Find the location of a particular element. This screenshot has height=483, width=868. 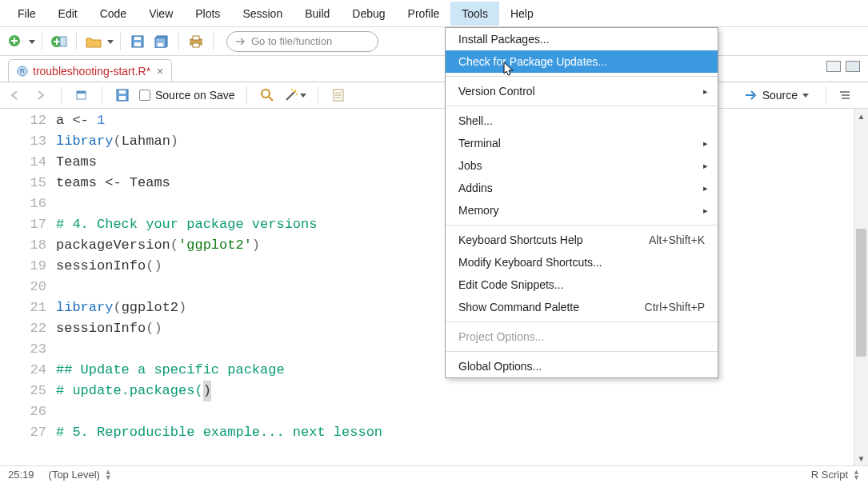

back-button is located at coordinates (15, 95).